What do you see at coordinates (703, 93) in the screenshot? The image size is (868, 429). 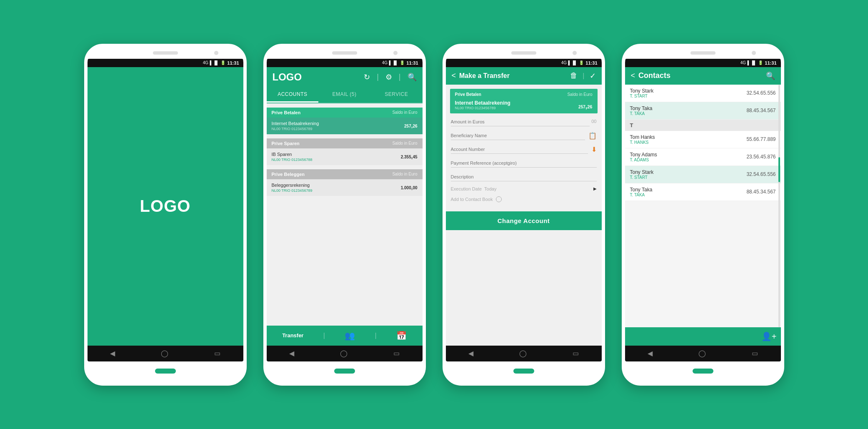 I see `contact-item-tony-stark-top: Tony Stark T. START 32.54.65.556` at bounding box center [703, 93].